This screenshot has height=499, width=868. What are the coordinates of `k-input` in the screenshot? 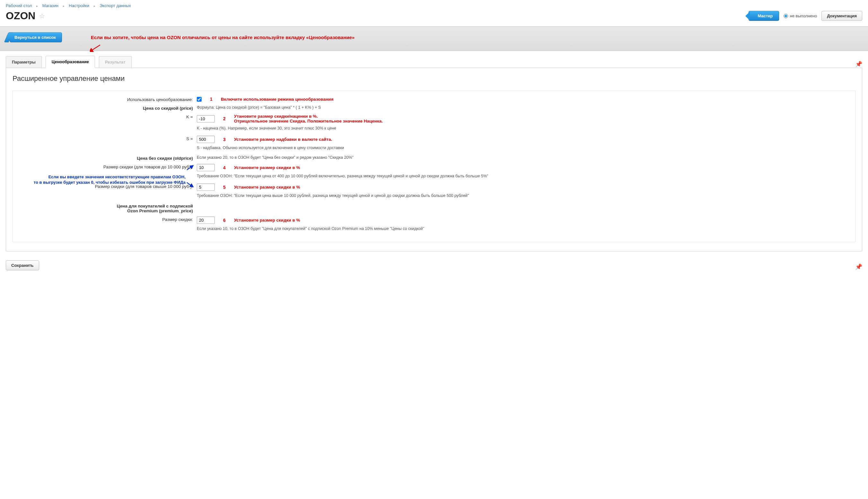 It's located at (206, 119).